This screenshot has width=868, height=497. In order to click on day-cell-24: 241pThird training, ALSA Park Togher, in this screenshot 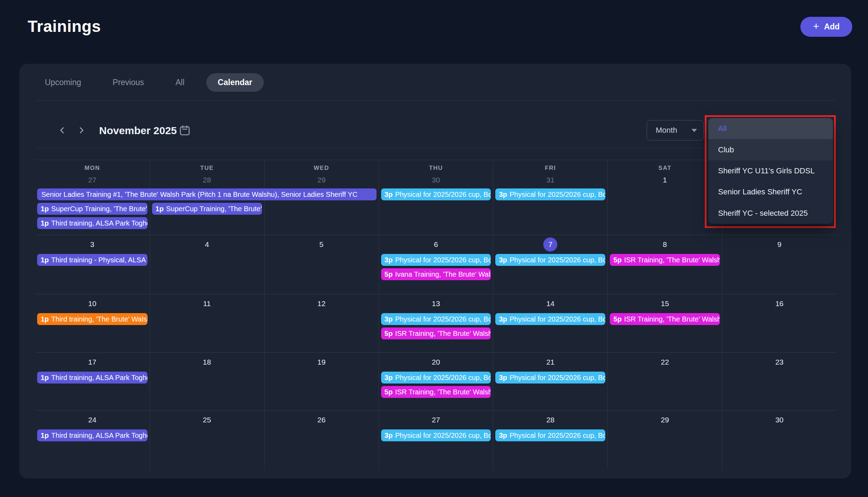, I will do `click(92, 440)`.